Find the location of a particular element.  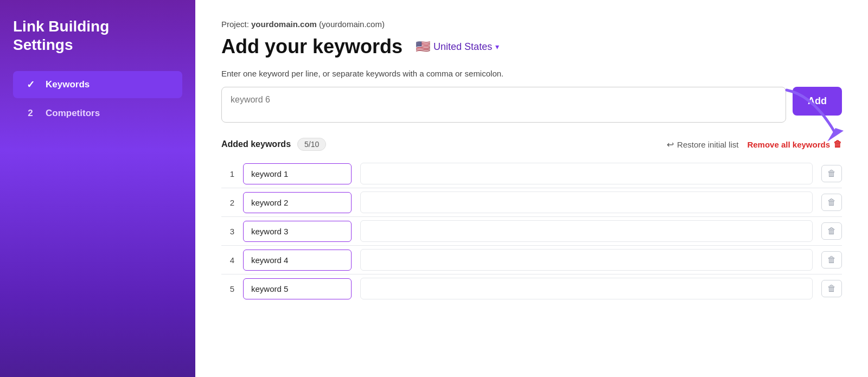

keyword-input-row: Add is located at coordinates (532, 105).